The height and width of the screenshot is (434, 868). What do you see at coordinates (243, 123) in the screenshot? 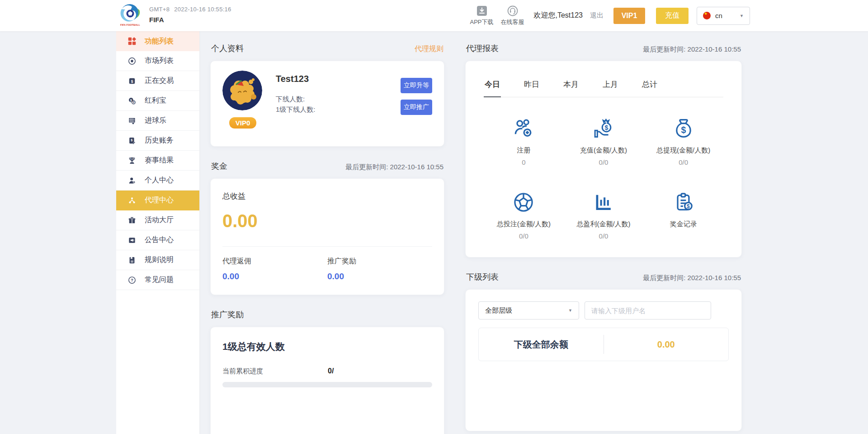
I see `vip-level-badge: VIP0` at bounding box center [243, 123].